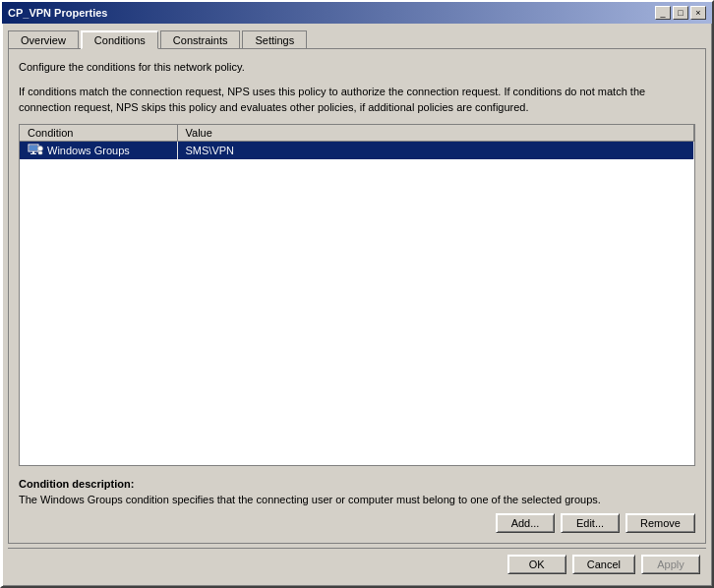 This screenshot has width=714, height=588. I want to click on edit-button: Edit..., so click(590, 523).